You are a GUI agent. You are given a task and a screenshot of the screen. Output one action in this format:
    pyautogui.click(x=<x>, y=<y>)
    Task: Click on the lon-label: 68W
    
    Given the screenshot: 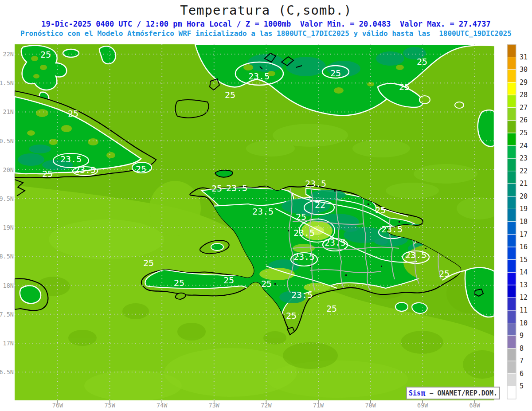 What is the action you would take?
    pyautogui.click(x=475, y=405)
    